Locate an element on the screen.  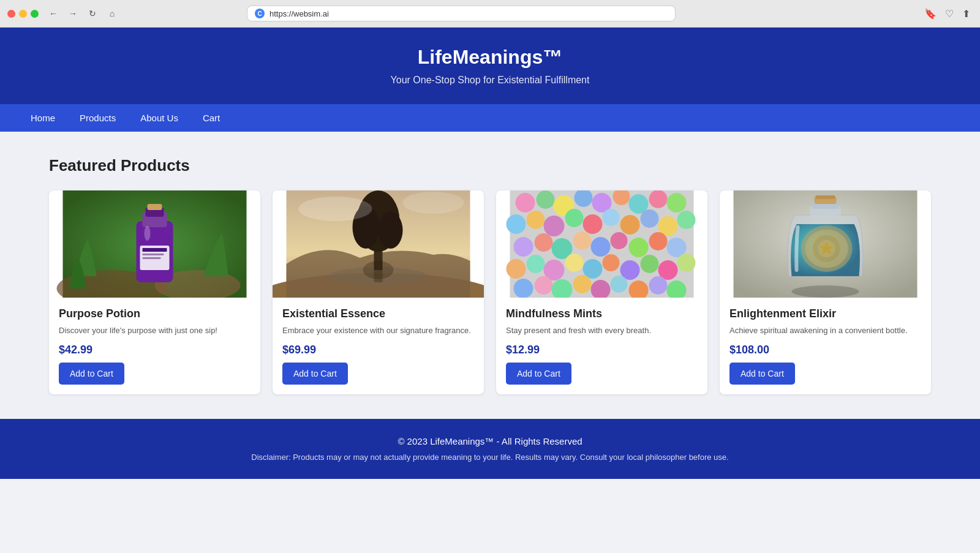
product-price-mindfulness-mints: $12.99 is located at coordinates (601, 350).